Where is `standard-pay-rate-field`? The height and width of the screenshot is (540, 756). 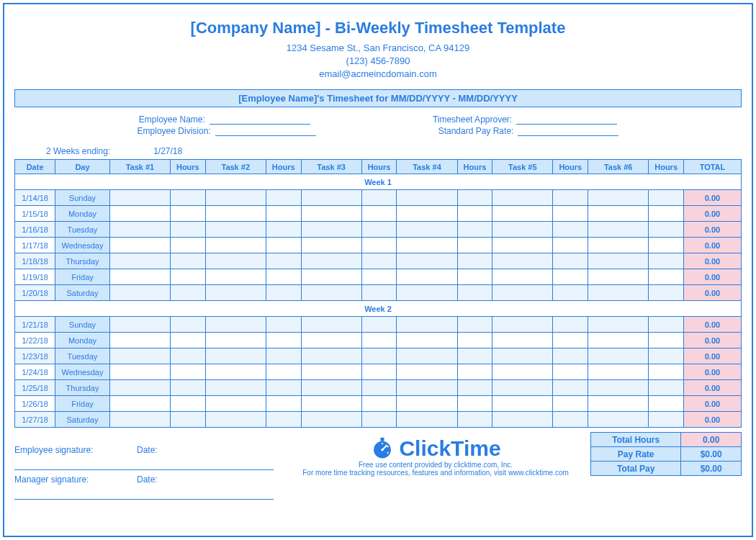 standard-pay-rate-field is located at coordinates (568, 131).